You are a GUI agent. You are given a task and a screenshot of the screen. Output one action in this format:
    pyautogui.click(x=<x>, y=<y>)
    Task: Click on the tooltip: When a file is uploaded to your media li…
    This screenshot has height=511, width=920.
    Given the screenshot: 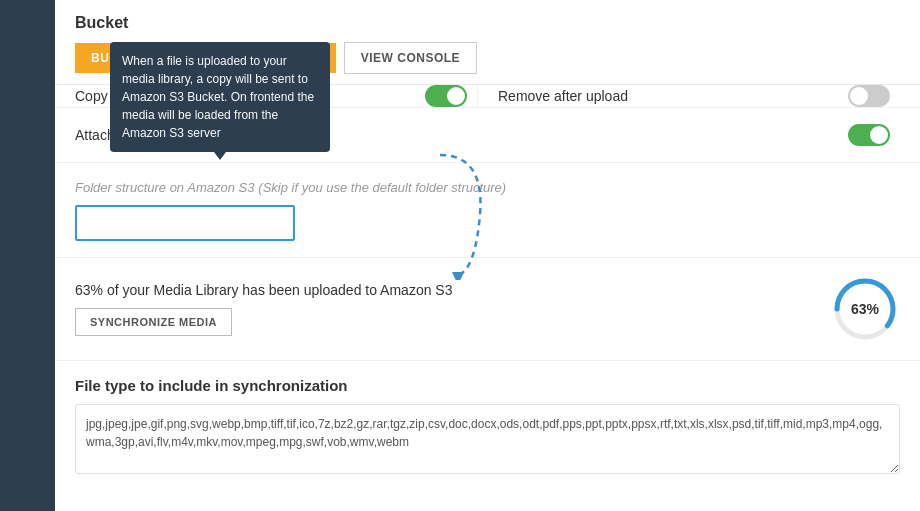 What is the action you would take?
    pyautogui.click(x=220, y=97)
    